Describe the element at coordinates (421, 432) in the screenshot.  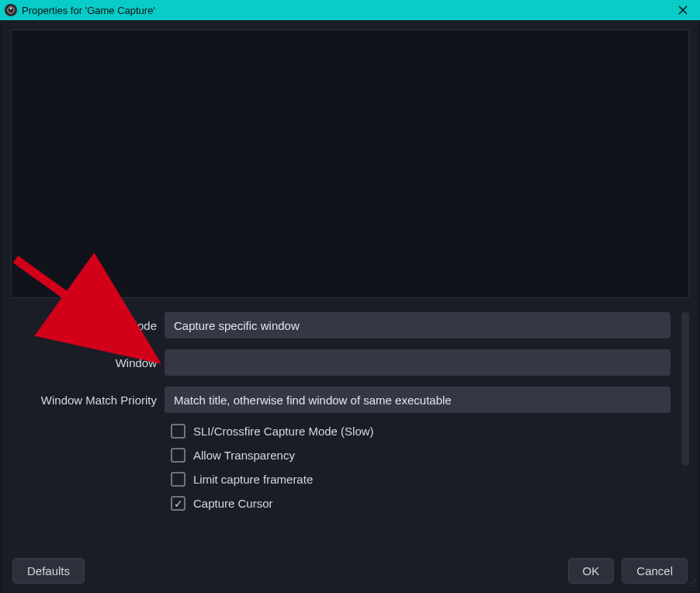
I see `row-check-sli: SLI/Crossfire Capture Mode (Slow)` at that location.